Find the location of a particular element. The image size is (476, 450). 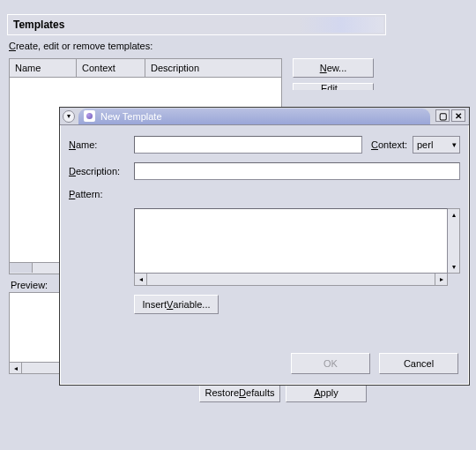

restore-defaults-button: Restore Defaults is located at coordinates (240, 393).